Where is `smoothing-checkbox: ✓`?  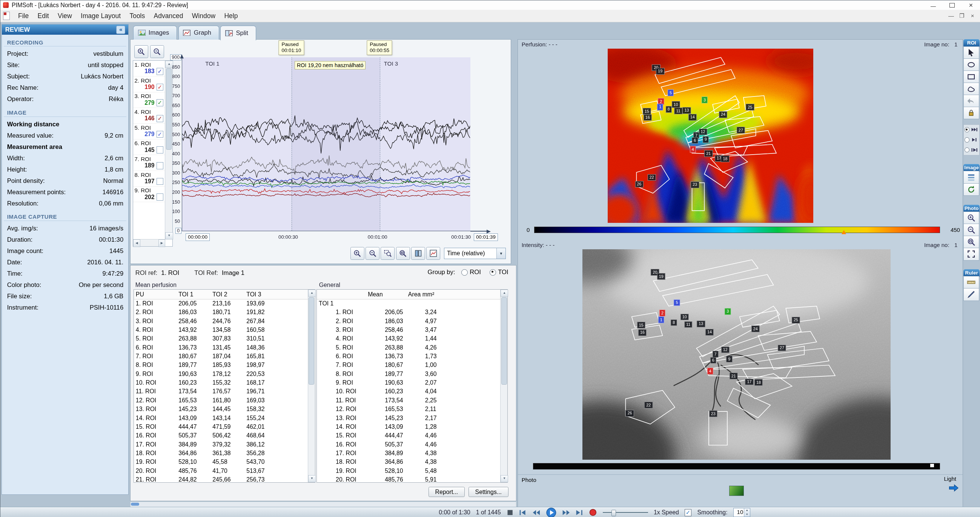
smoothing-checkbox: ✓ is located at coordinates (688, 513).